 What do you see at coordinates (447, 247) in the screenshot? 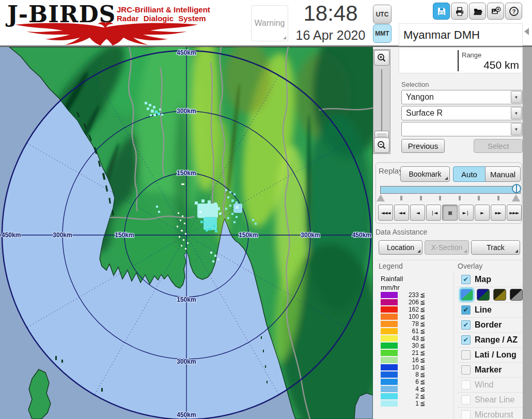
I see `x-section-label: X-Section` at bounding box center [447, 247].